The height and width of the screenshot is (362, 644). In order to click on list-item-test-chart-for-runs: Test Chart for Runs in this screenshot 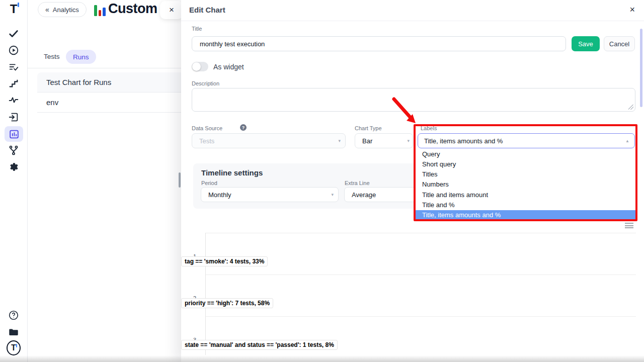, I will do `click(109, 82)`.